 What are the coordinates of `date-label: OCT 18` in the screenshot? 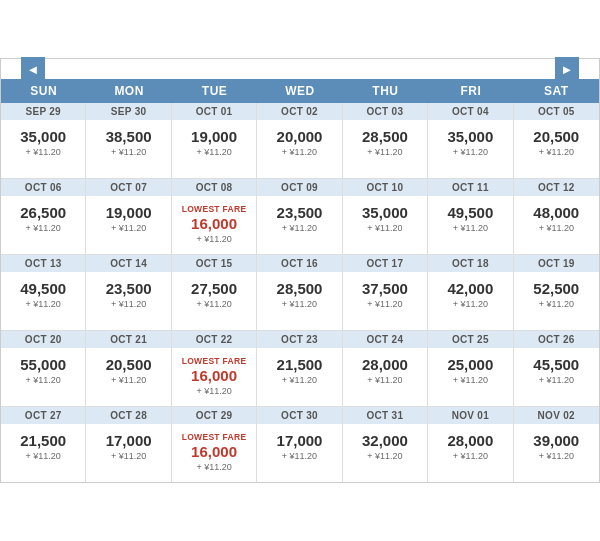 It's located at (470, 264).